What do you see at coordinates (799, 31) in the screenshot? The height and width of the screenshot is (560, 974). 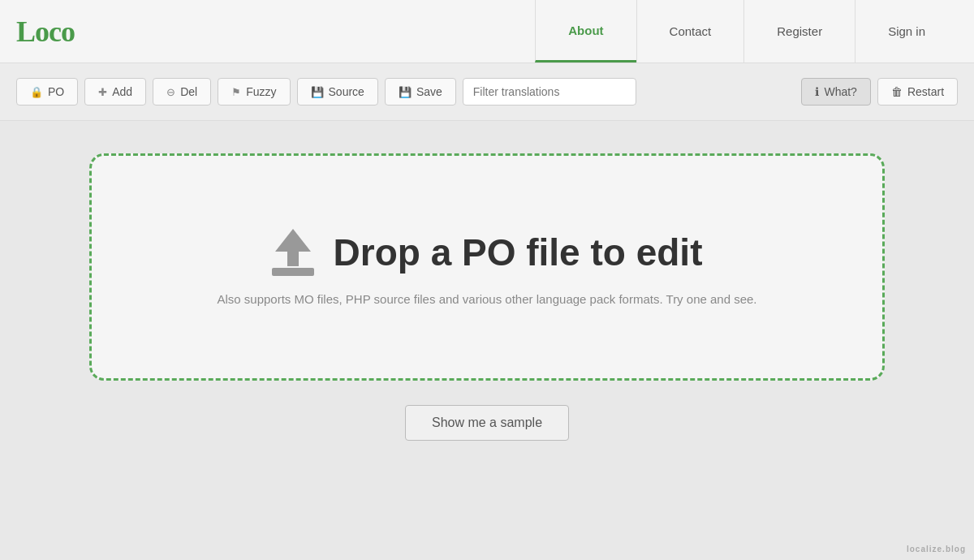 I see `nav-register: Register` at bounding box center [799, 31].